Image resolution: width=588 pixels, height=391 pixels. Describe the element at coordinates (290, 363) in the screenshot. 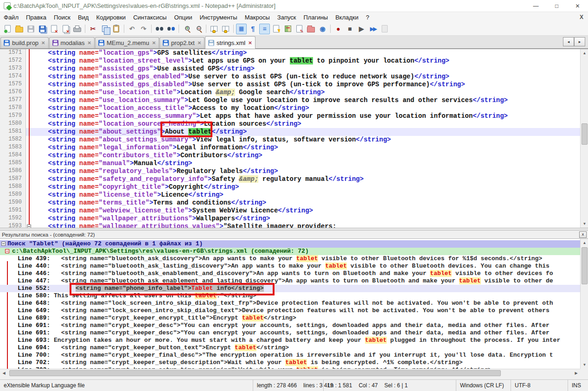

I see `result-row: Line 702: <string name="crypt_keeper_set…` at that location.